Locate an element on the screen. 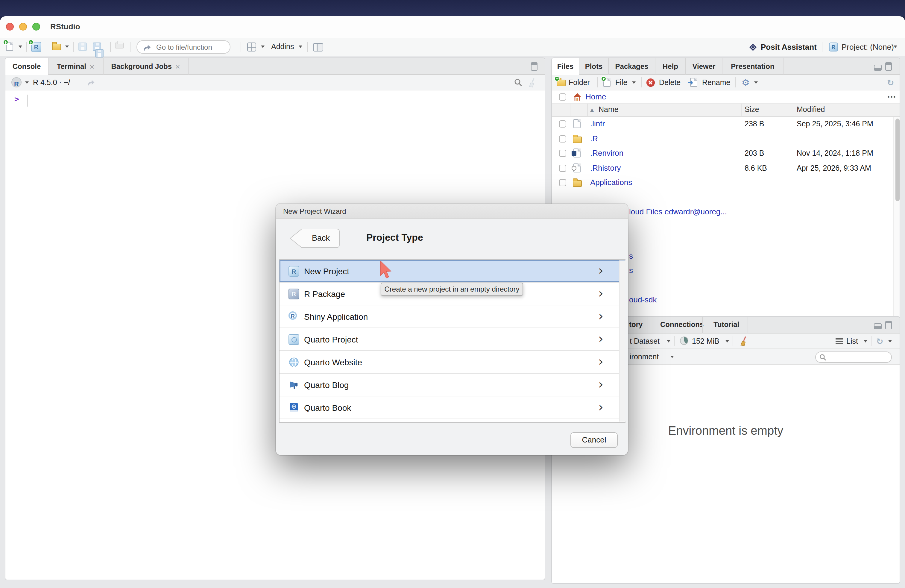 The width and height of the screenshot is (905, 588). memory-usage-label: 152 MiB is located at coordinates (706, 341).